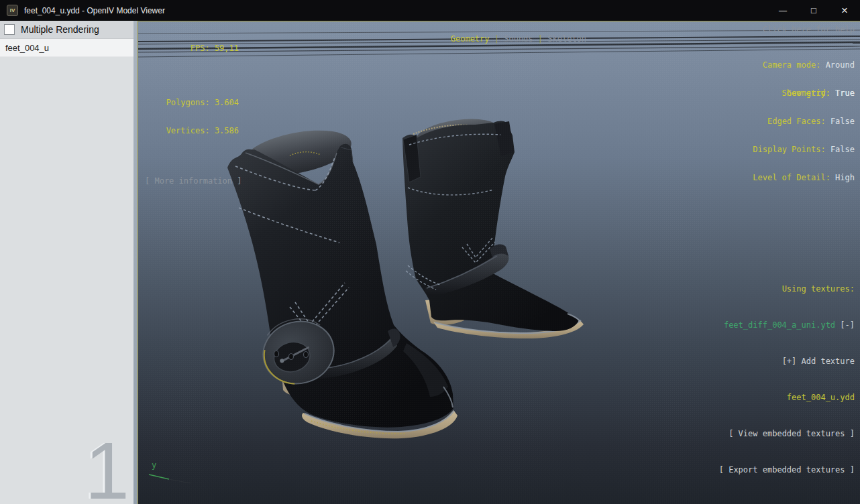 The width and height of the screenshot is (860, 504). Describe the element at coordinates (787, 325) in the screenshot. I see `texture-entry: feet_diff_004_a_uni.ytd [-]` at that location.